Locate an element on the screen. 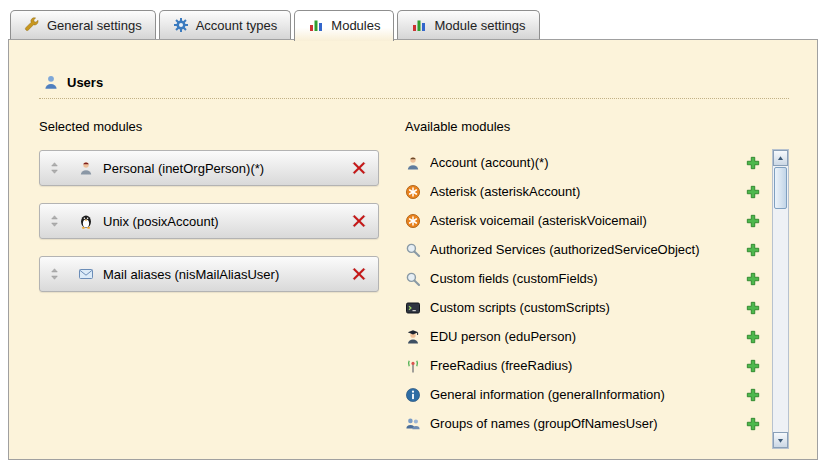 The image size is (826, 475). module-label: General information (generalInformation) is located at coordinates (584, 394).